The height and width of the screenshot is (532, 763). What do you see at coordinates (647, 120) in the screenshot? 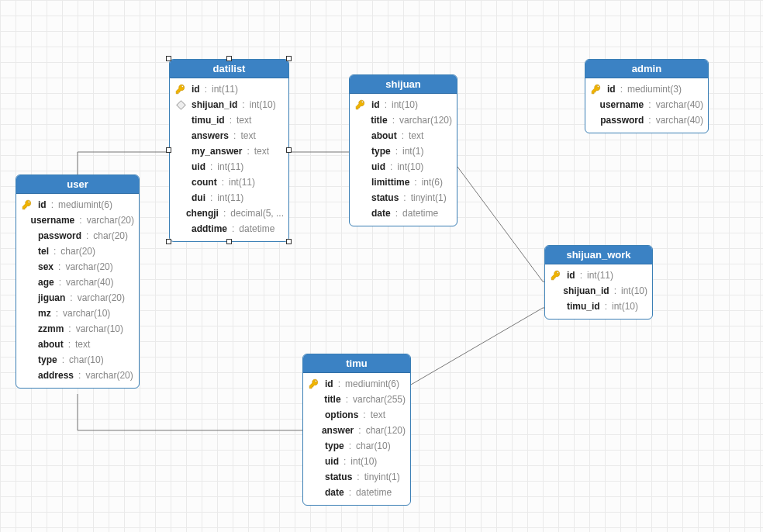
I see `column-row: password: varchar(40)` at bounding box center [647, 120].